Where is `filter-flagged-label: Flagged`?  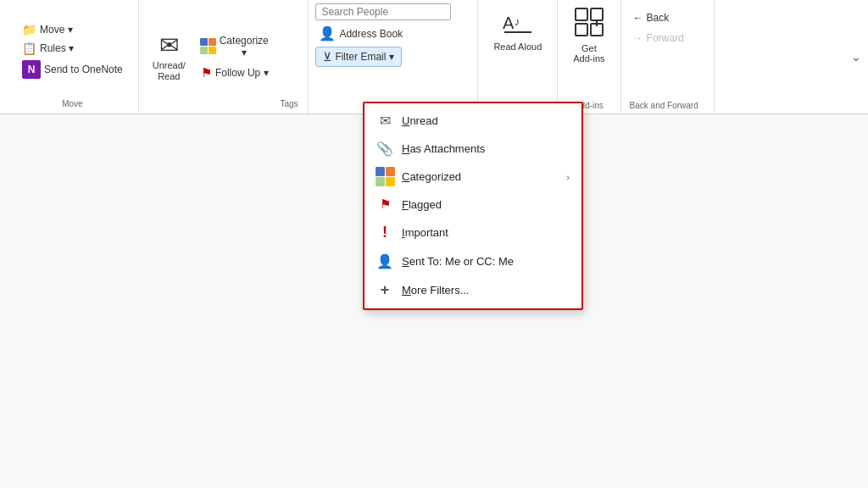
filter-flagged-label: Flagged is located at coordinates (422, 205).